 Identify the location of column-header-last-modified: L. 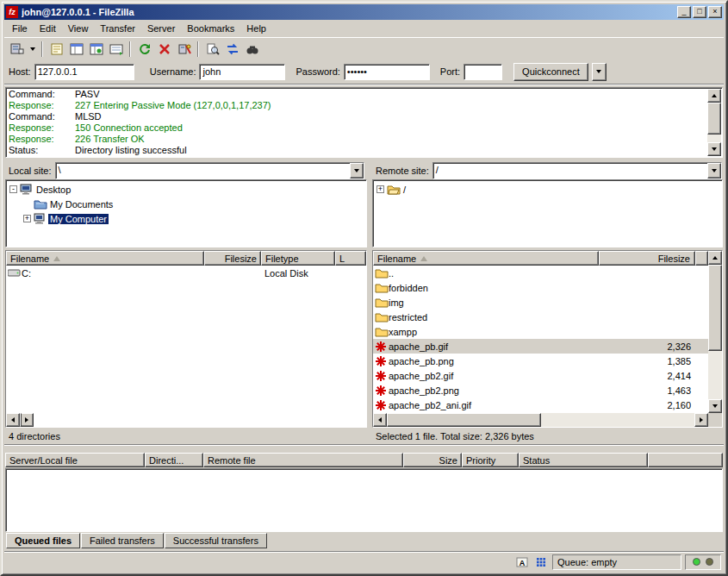
(351, 259).